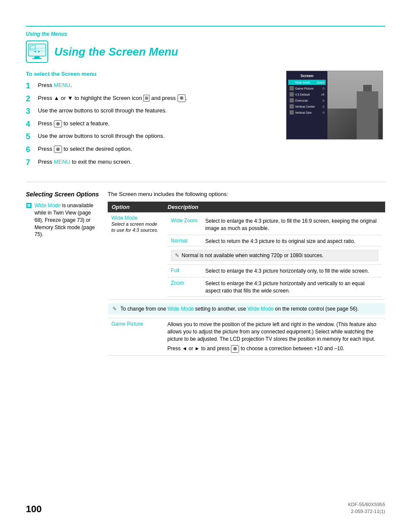 The height and width of the screenshot is (532, 411). Describe the element at coordinates (31, 124) in the screenshot. I see `step-num-4: 4` at that location.